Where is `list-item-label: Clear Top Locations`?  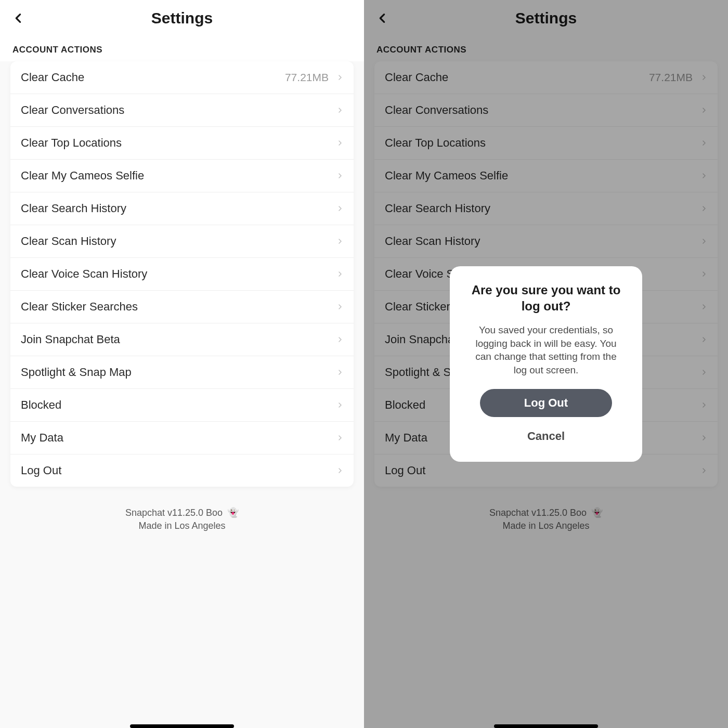
list-item-label: Clear Top Locations is located at coordinates (179, 143).